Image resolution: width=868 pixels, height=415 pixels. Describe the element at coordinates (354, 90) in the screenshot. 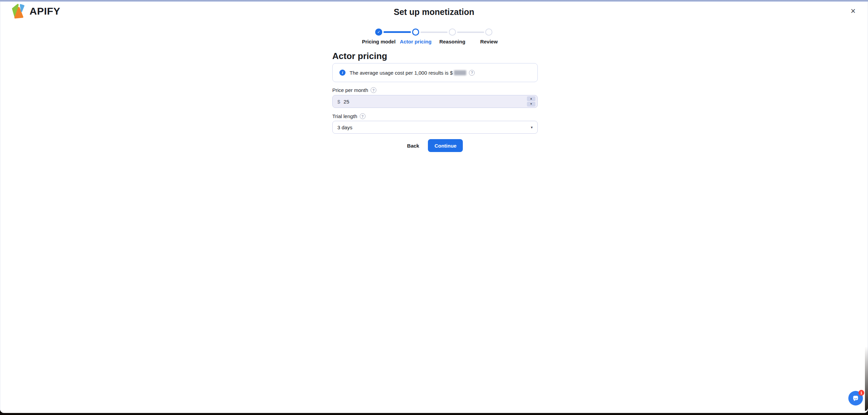

I see `price-per-month-label: Price per month ?` at that location.